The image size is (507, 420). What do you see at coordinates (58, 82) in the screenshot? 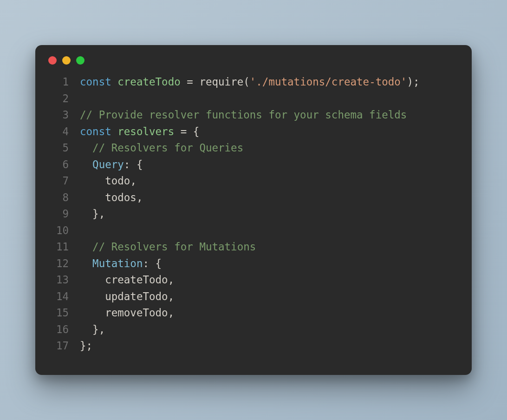
I see `line-number: 1` at bounding box center [58, 82].